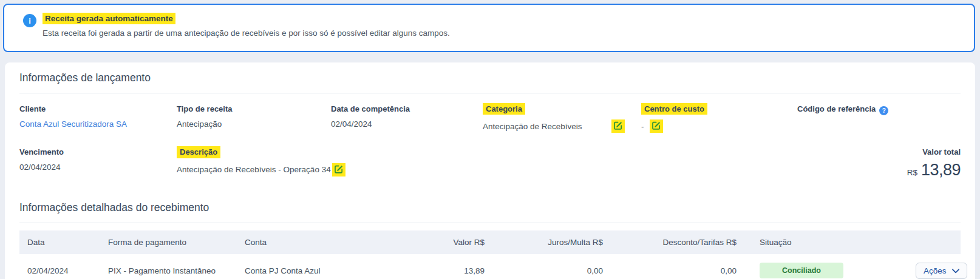 This screenshot has width=980, height=279. What do you see at coordinates (490, 74) in the screenshot?
I see `section-title-lancamento: Informações de lançamento` at bounding box center [490, 74].